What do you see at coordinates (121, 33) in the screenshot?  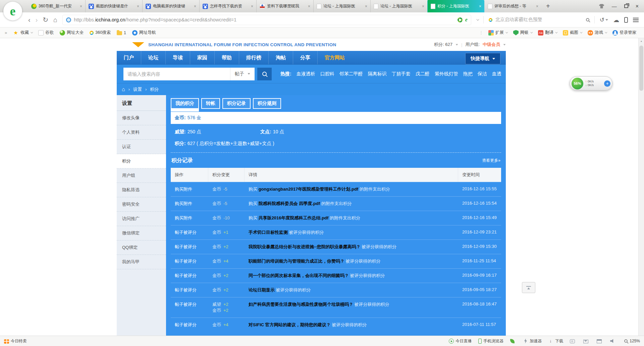 I see `bookmark-item: 1` at bounding box center [121, 33].